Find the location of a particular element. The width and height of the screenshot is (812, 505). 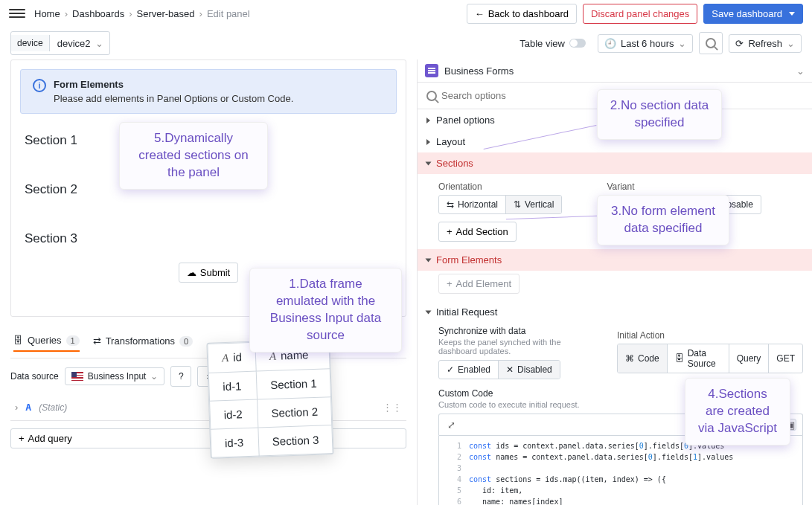

seg-label: Vertical is located at coordinates (539, 205).